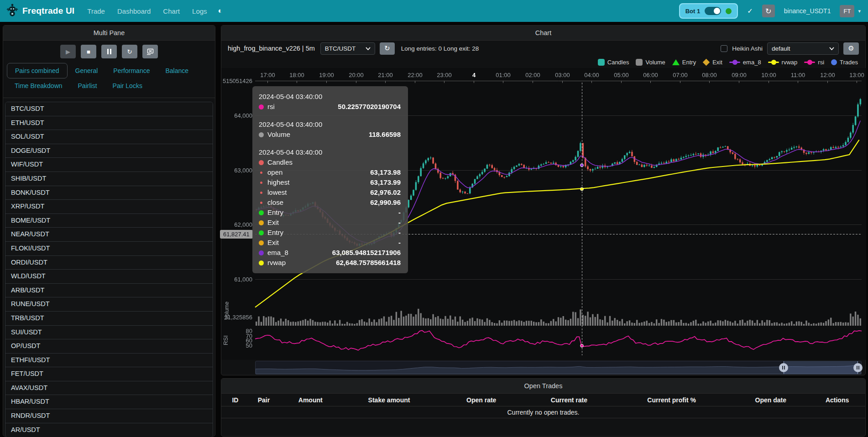  What do you see at coordinates (109, 221) in the screenshot?
I see `pair-item-bome: BOME/USDT` at bounding box center [109, 221].